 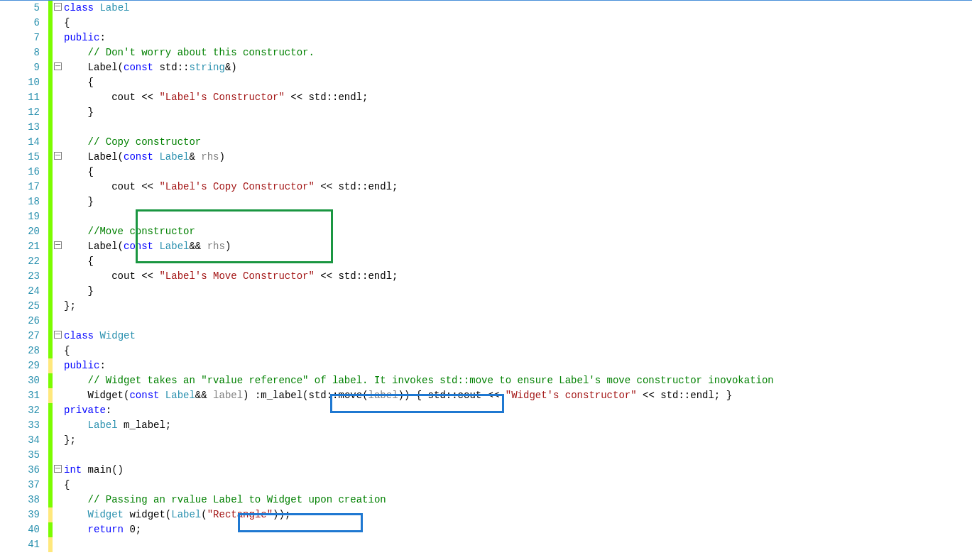 What do you see at coordinates (145, 425) in the screenshot?
I see `code-token: m_label;` at bounding box center [145, 425].